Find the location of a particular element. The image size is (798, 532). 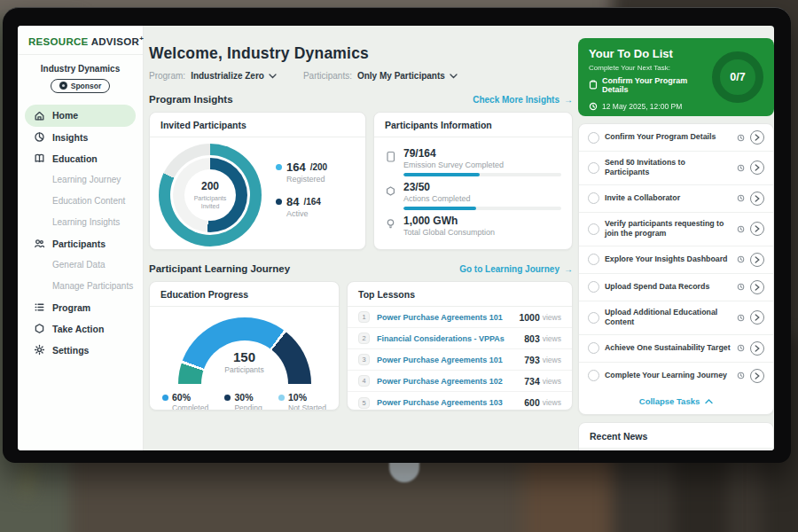

lesson-row: 4 Power Purchase Agreements 102 734 view… is located at coordinates (459, 381).